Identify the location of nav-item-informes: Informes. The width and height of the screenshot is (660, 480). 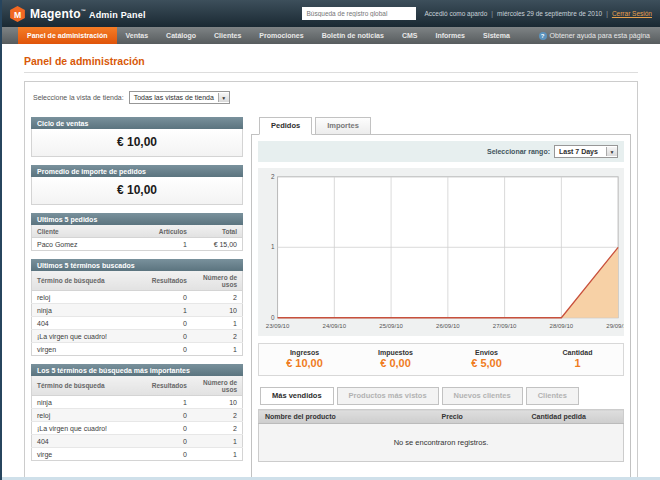
(450, 36).